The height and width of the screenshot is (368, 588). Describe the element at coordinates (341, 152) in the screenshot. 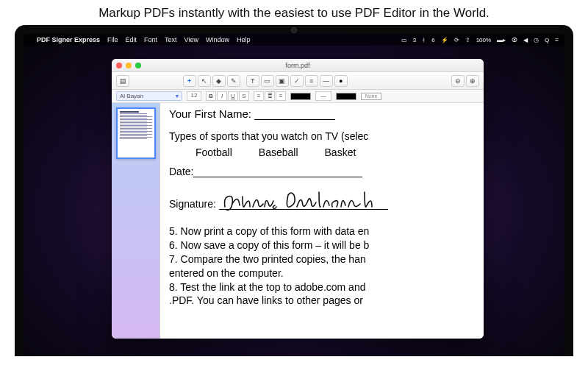

I see `sport-option-basket: Basket` at that location.